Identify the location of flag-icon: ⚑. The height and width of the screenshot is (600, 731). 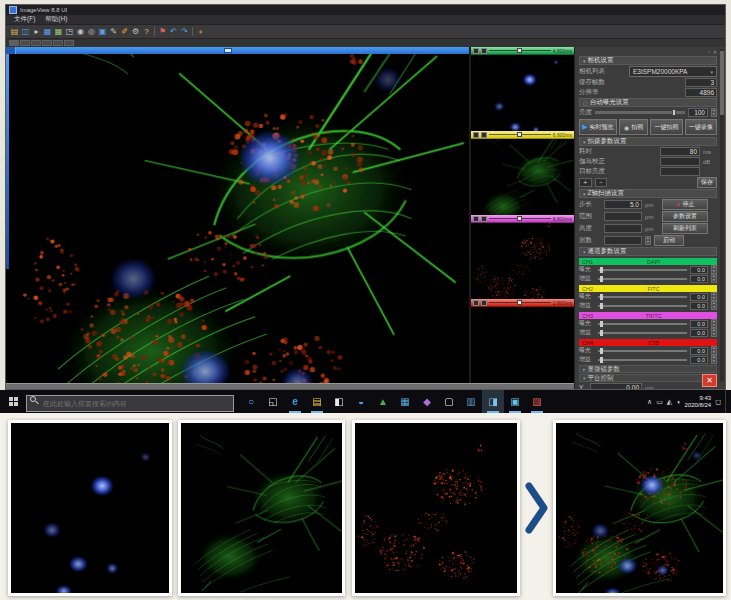
(162, 32).